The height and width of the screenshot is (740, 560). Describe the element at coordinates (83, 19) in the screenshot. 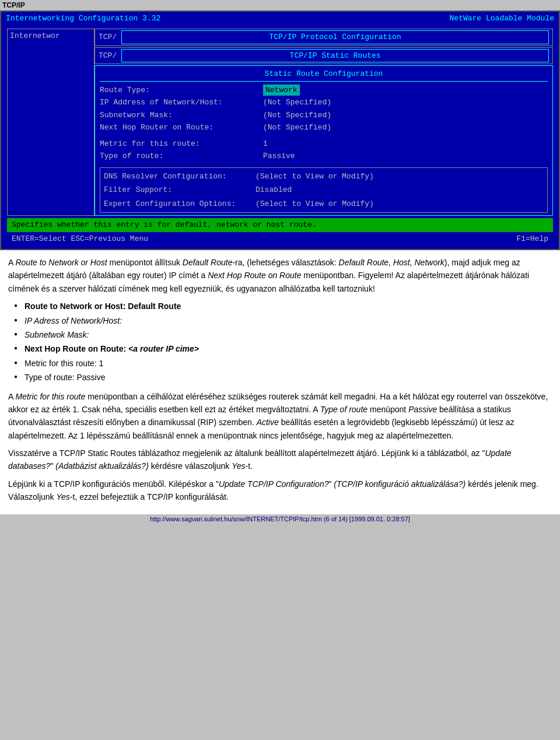

I see `header-left: Internetworking Configuration 3.32` at that location.